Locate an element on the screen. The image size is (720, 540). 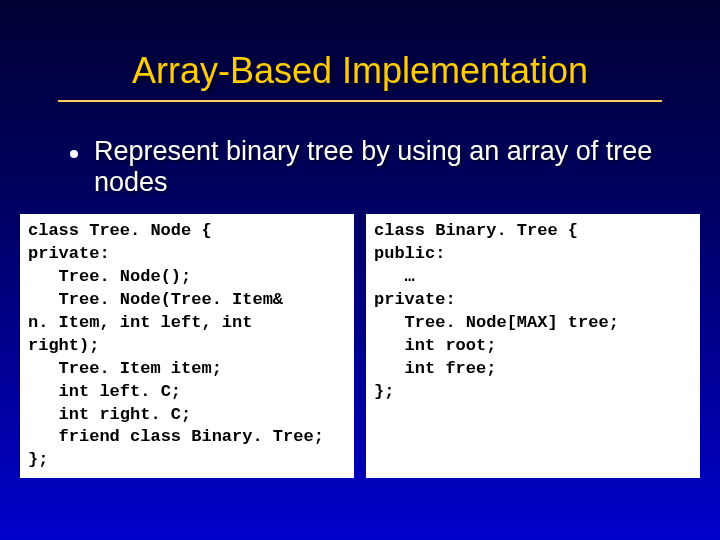
bullet-item: Represent binary tree by using an array … is located at coordinates (365, 167).